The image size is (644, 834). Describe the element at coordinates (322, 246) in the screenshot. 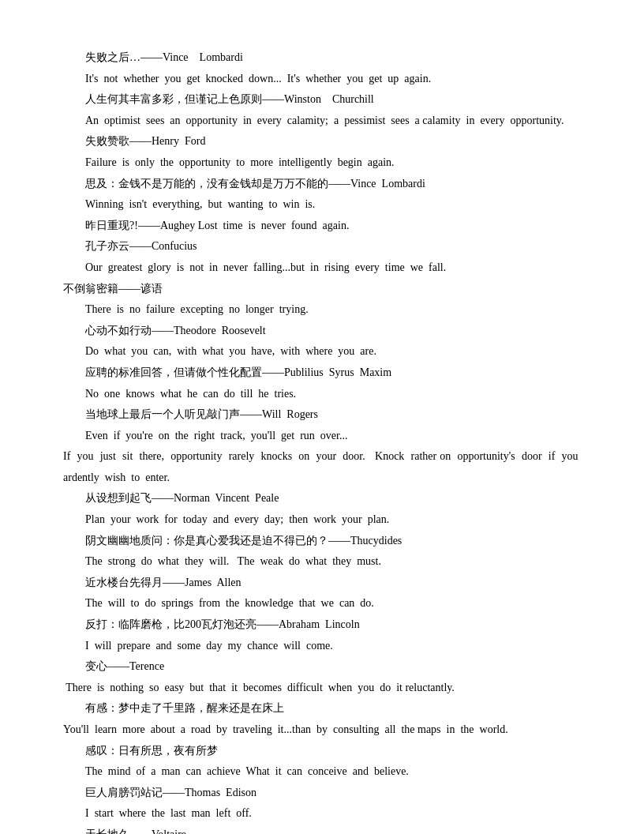

I see `line-10: 孔子亦云——Confucius` at that location.